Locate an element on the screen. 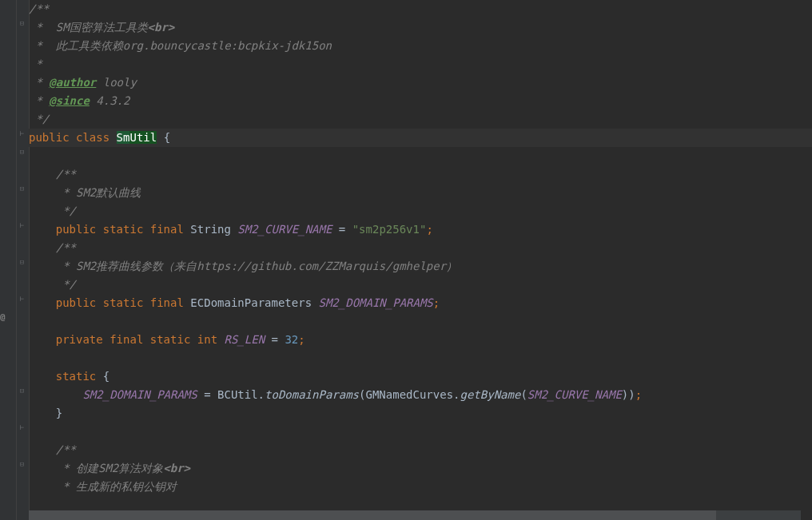 This screenshot has width=812, height=520. vcs-change-marker: @ is located at coordinates (3, 316).